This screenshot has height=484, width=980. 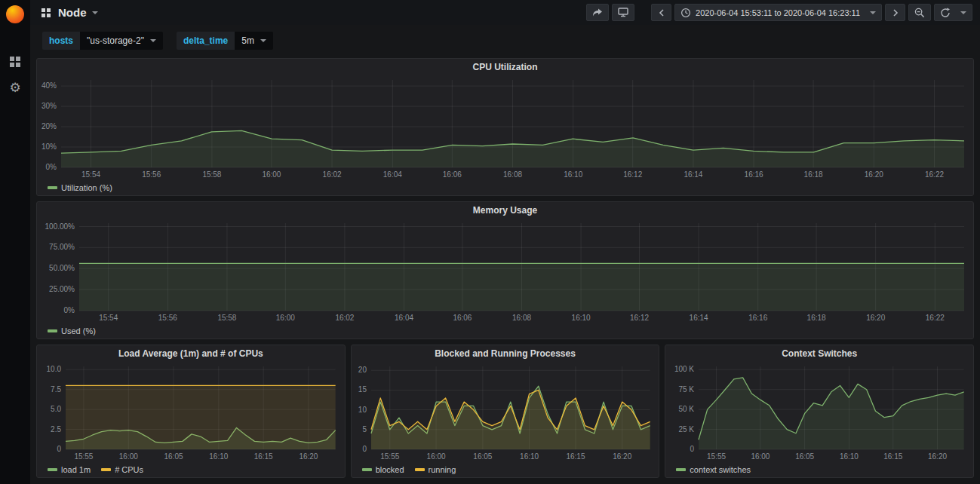 I want to click on svg-text: 2.5, so click(x=56, y=430).